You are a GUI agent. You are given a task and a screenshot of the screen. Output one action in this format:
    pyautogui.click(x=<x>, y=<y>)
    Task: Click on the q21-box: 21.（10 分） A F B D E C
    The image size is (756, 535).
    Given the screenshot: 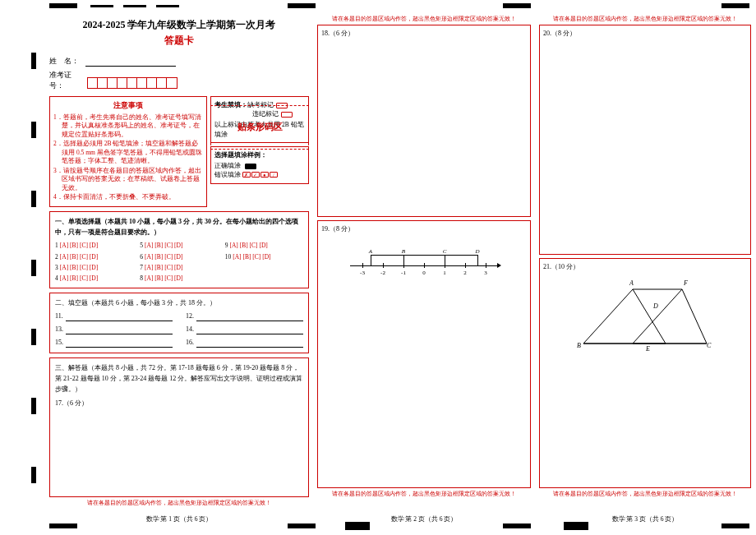 What is the action you would take?
    pyautogui.click(x=645, y=373)
    